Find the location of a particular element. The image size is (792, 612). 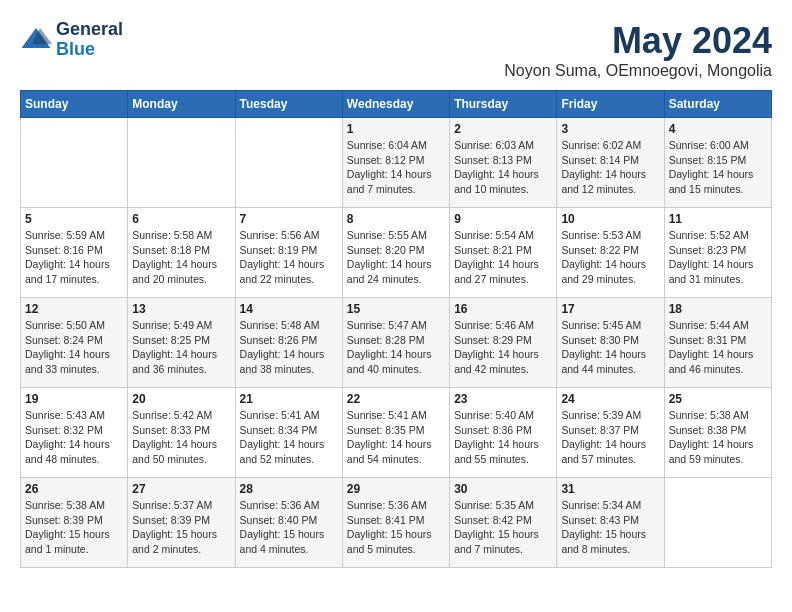

day-info: Sunrise: 5:36 AM Sunset: 8:40 PM Dayligh… is located at coordinates (289, 528).